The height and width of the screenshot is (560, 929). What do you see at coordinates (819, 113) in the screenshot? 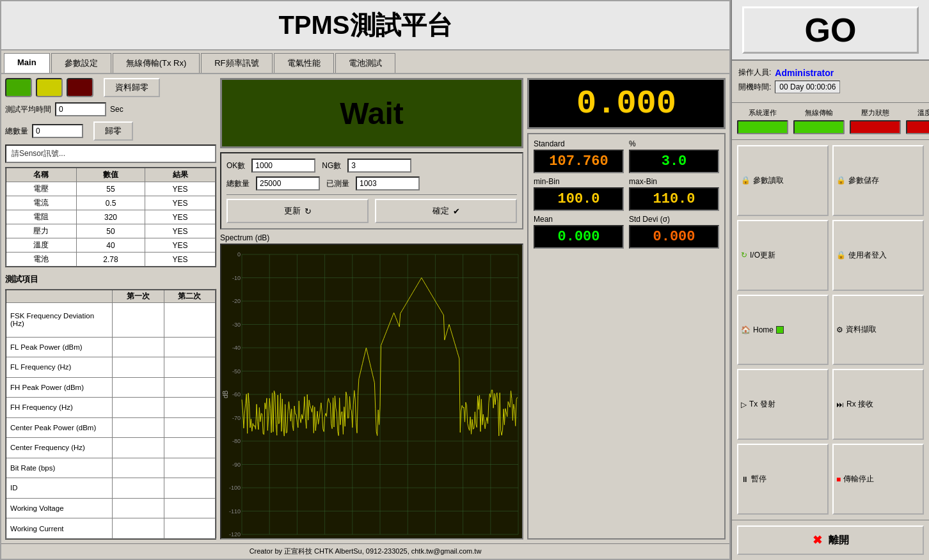
I see `status-wireless-label: 無線傳輸` at bounding box center [819, 113].